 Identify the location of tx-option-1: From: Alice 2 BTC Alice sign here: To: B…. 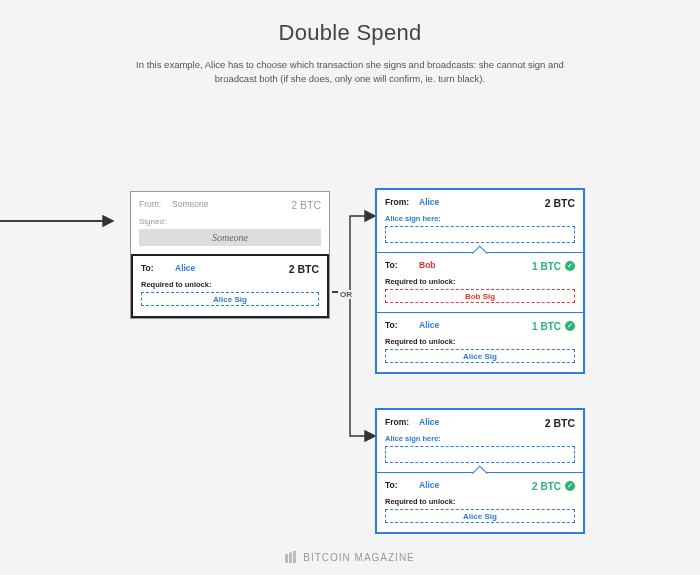
(480, 281).